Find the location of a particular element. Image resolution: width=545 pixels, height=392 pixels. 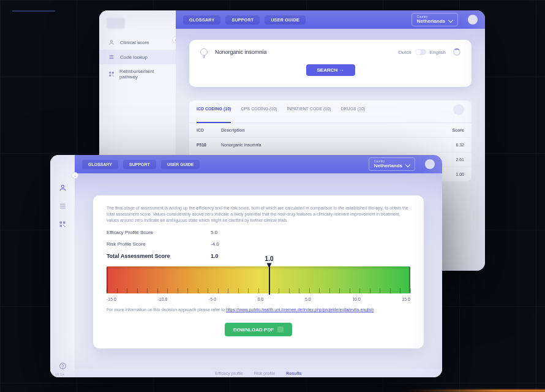

tab-icd: ICD CODING (10) is located at coordinates (214, 115).